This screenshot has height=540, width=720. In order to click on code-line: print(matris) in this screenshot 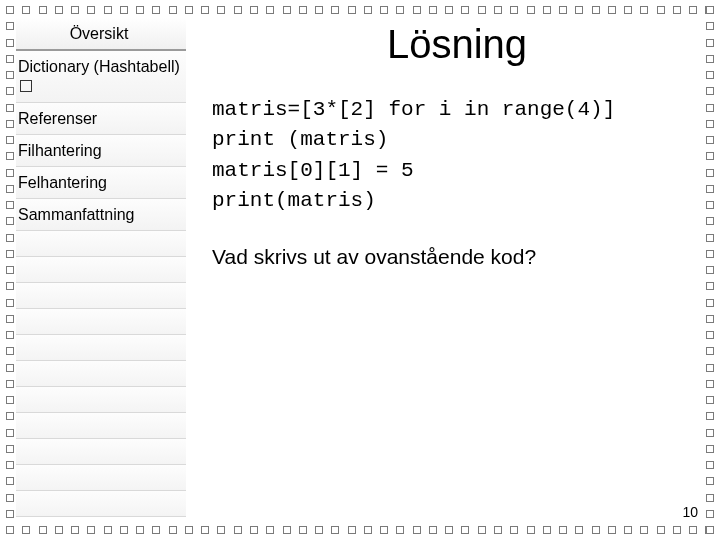, I will do `click(294, 200)`.